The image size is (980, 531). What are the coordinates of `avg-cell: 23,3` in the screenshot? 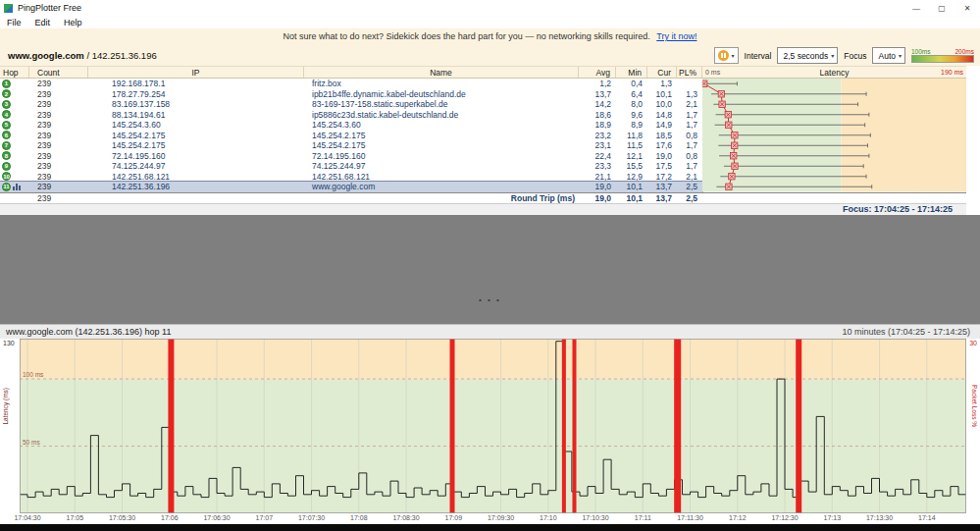 It's located at (597, 167).